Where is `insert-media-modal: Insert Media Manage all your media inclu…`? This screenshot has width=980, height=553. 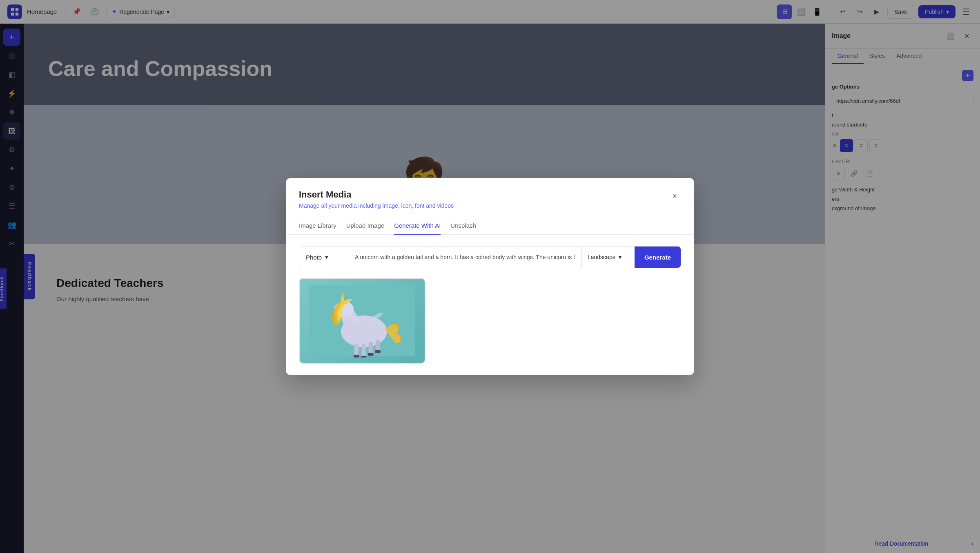 insert-media-modal: Insert Media Manage all your media inclu… is located at coordinates (490, 277).